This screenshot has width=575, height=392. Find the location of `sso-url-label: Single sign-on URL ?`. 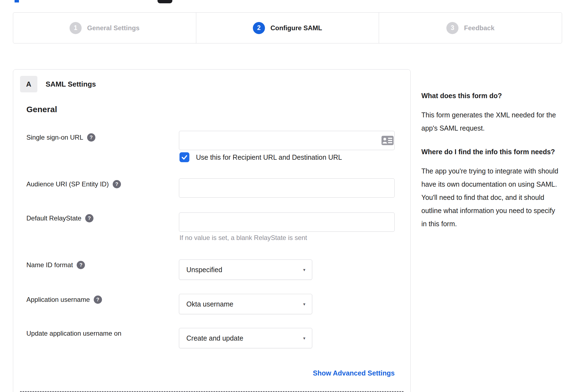

sso-url-label: Single sign-on URL ? is located at coordinates (61, 137).